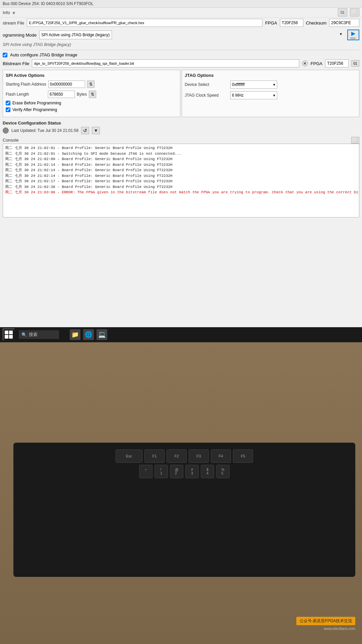  What do you see at coordinates (181, 4) in the screenshot?
I see `title-bar: Bus 000 Device 254: ID 0403:6010 S/N FT9…` at bounding box center [181, 4].